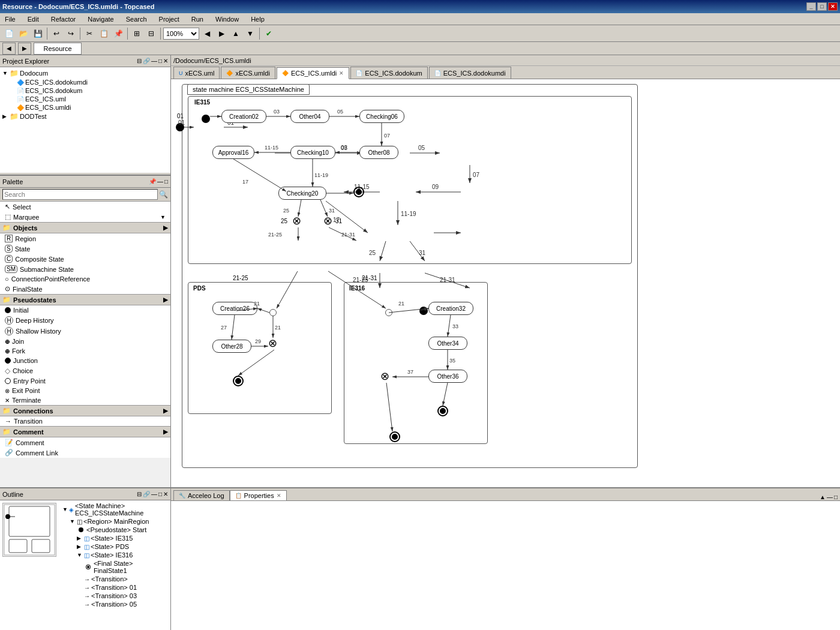 The width and height of the screenshot is (840, 630). What do you see at coordinates (9, 49) in the screenshot?
I see `nav-back: ◀` at bounding box center [9, 49].